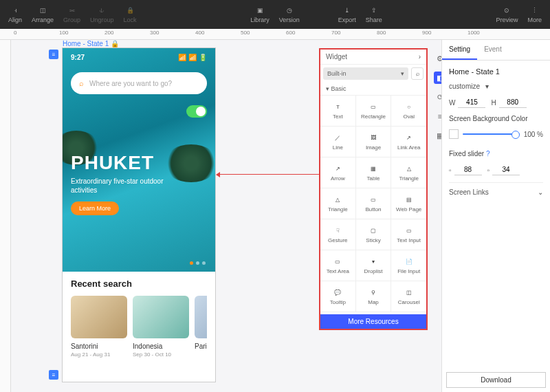 This screenshot has width=550, height=392. I want to click on widget-droplist: ▾Droplist, so click(374, 265).